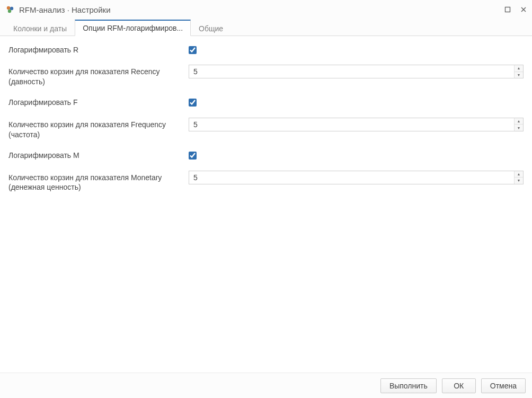  What do you see at coordinates (99, 182) in the screenshot?
I see `label-bins-m: Количество корзин для показателя Monetar…` at bounding box center [99, 182].